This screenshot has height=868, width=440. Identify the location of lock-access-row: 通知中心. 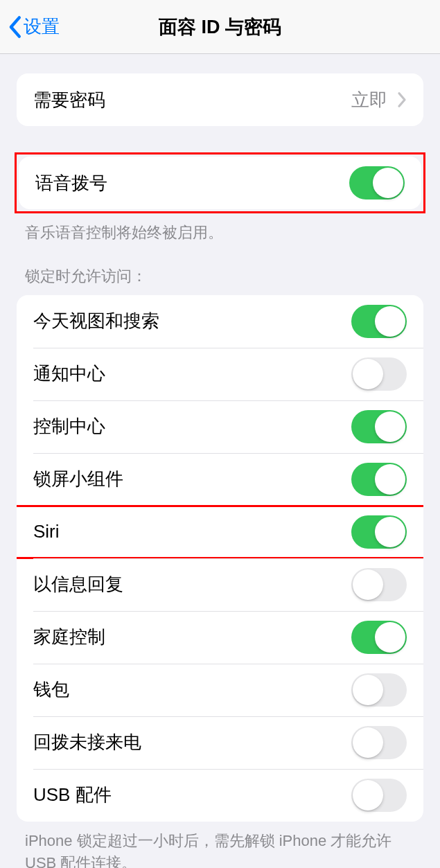
(220, 374).